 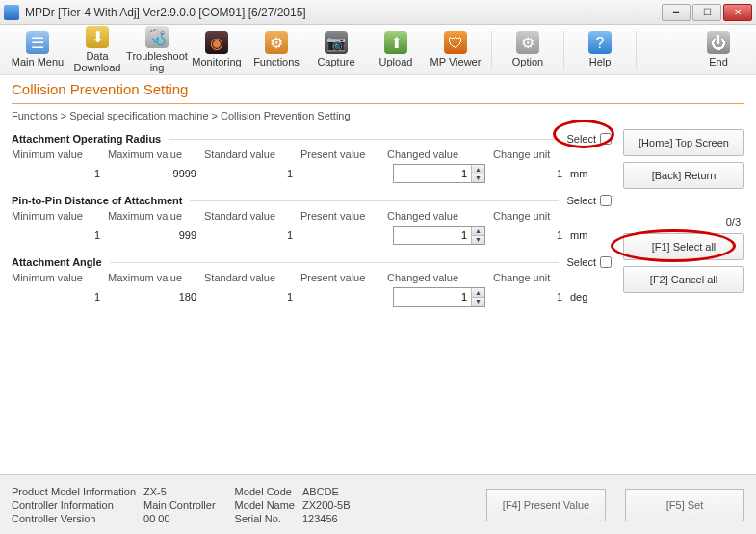 What do you see at coordinates (60, 235) in the screenshot?
I see `min-value: 1` at bounding box center [60, 235].